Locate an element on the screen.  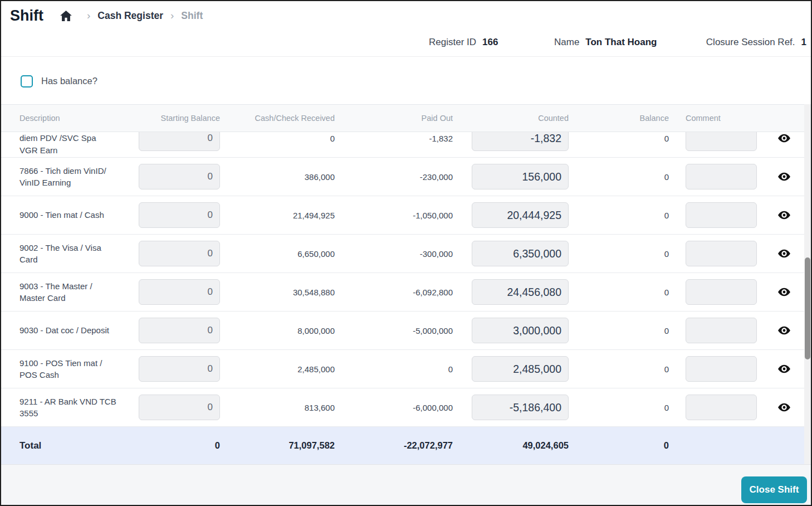
cell-received: 30,548,880 is located at coordinates (277, 292).